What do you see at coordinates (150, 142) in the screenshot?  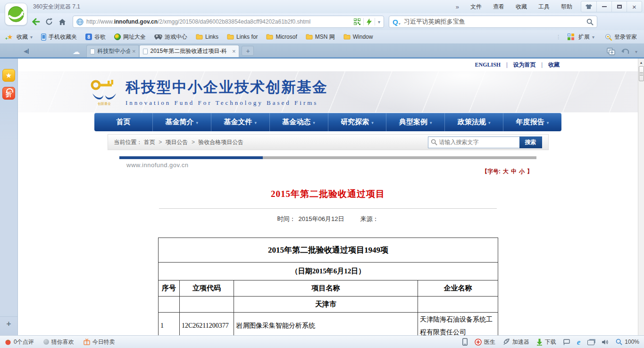 I see `breadcrumb-home: 首页` at bounding box center [150, 142].